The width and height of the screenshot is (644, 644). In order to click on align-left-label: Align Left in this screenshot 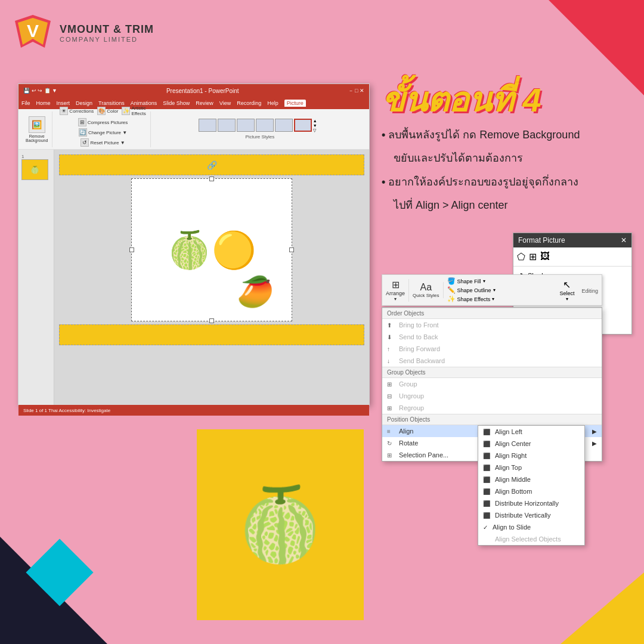, I will do `click(509, 432)`.